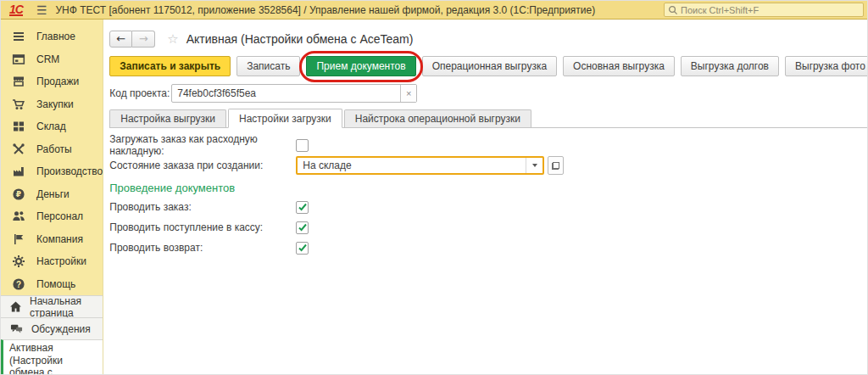 The height and width of the screenshot is (375, 868). Describe the element at coordinates (19, 104) in the screenshot. I see `purchases-icon` at that location.